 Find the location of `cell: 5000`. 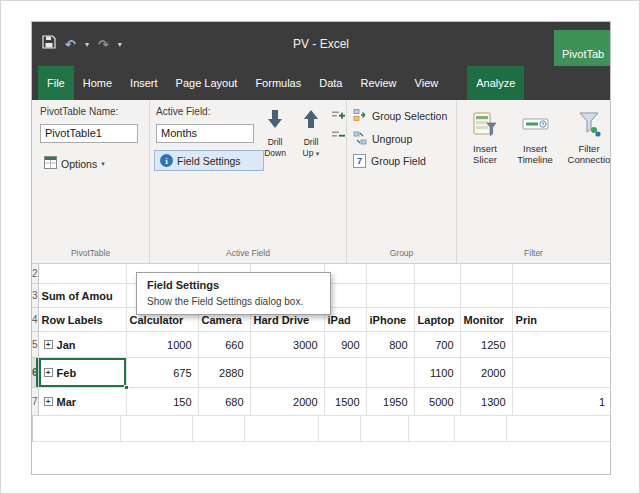

cell: 5000 is located at coordinates (438, 402).